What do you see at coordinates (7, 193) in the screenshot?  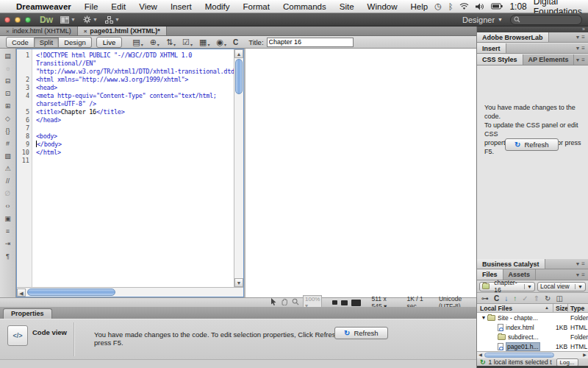 I see `remove-comment-icon: ∅` at bounding box center [7, 193].